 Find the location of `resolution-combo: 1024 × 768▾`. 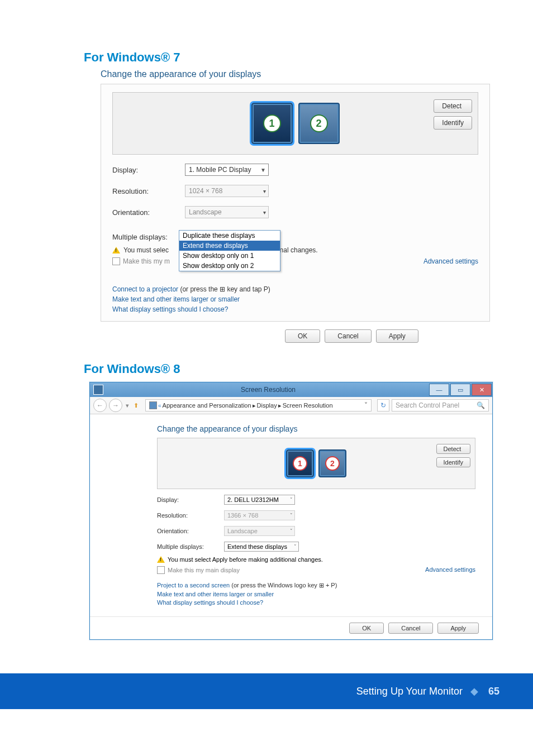

resolution-combo: 1024 × 768▾ is located at coordinates (227, 191).